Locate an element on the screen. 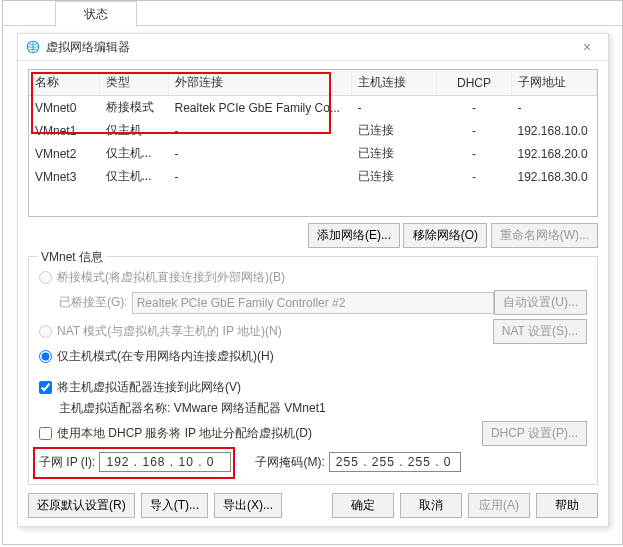 The width and height of the screenshot is (623, 547). radio-hostonly-input is located at coordinates (46, 356).